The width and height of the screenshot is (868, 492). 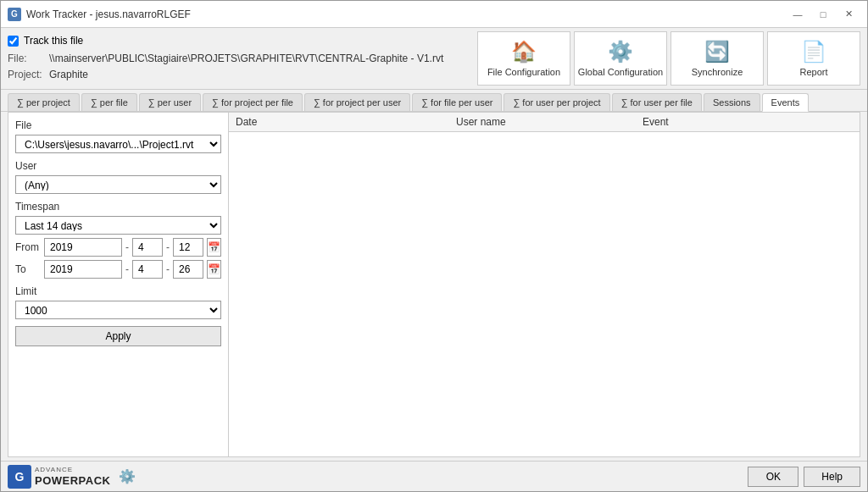 I want to click on close-button: ✕, so click(x=849, y=14).